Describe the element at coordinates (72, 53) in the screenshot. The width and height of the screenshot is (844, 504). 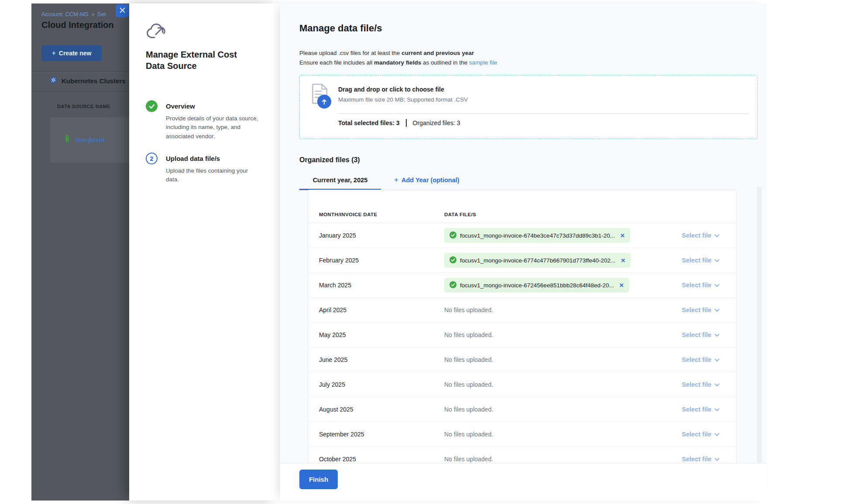
I see `create-new-button: + Create new` at that location.